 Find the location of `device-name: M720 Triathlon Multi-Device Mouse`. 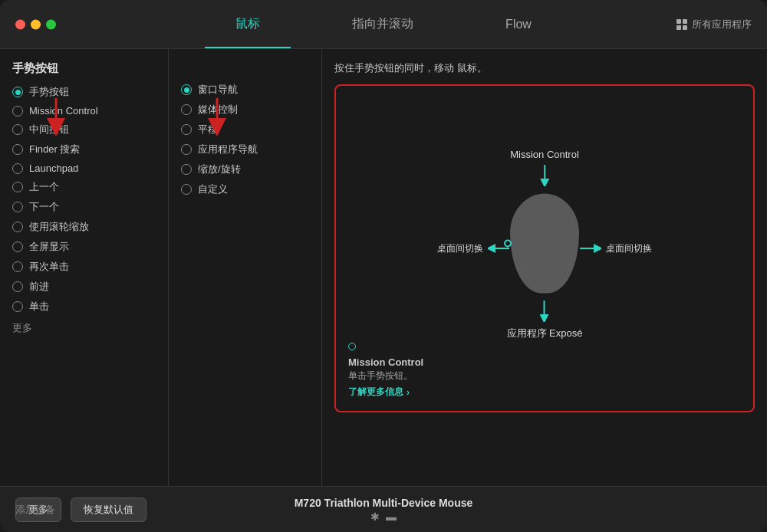

device-name: M720 Triathlon Multi-Device Mouse is located at coordinates (384, 503).